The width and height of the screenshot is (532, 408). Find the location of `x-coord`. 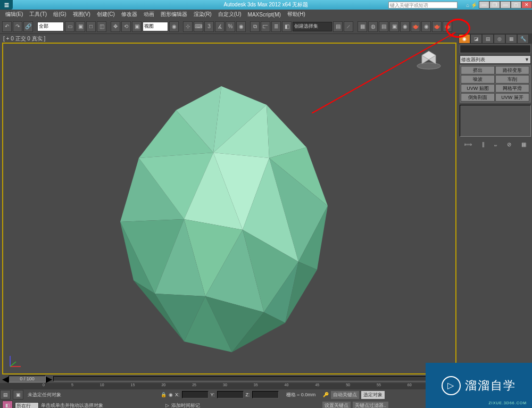

x-coord is located at coordinates (195, 395).